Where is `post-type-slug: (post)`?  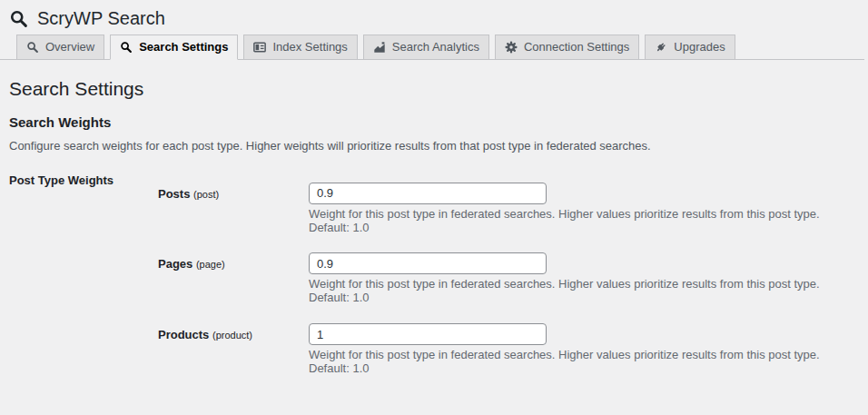 post-type-slug: (post) is located at coordinates (206, 194).